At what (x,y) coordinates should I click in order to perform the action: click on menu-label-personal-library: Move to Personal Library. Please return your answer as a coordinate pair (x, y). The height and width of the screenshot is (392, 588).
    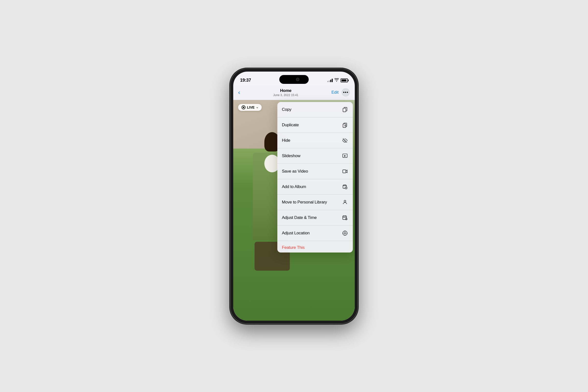
    Looking at the image, I should click on (304, 202).